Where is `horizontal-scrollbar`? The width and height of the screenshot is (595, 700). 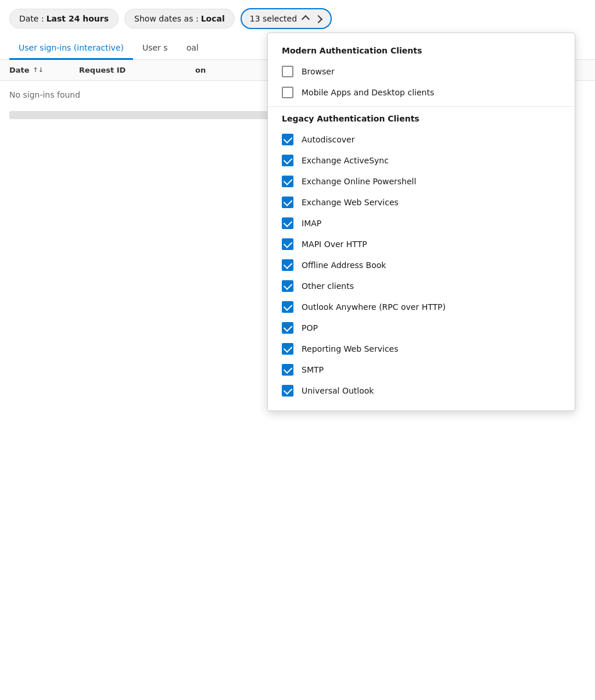
horizontal-scrollbar is located at coordinates (143, 115).